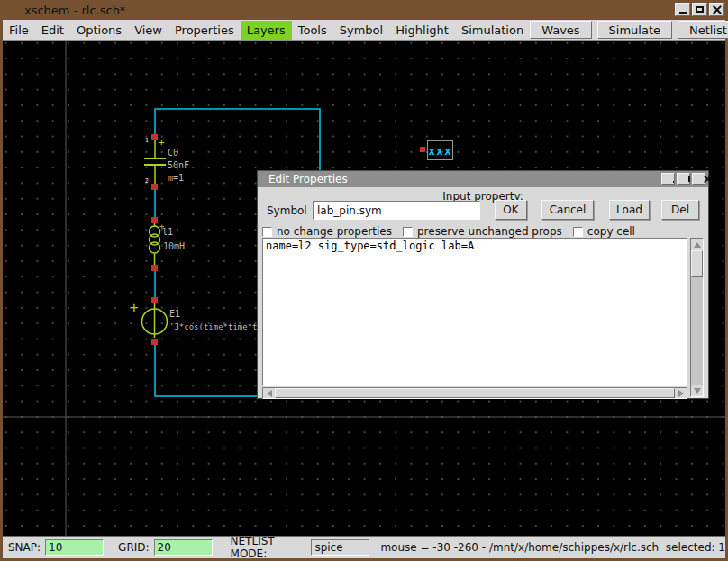 The width and height of the screenshot is (728, 561). Describe the element at coordinates (147, 140) in the screenshot. I see `cap-pin1-number: 1` at that location.